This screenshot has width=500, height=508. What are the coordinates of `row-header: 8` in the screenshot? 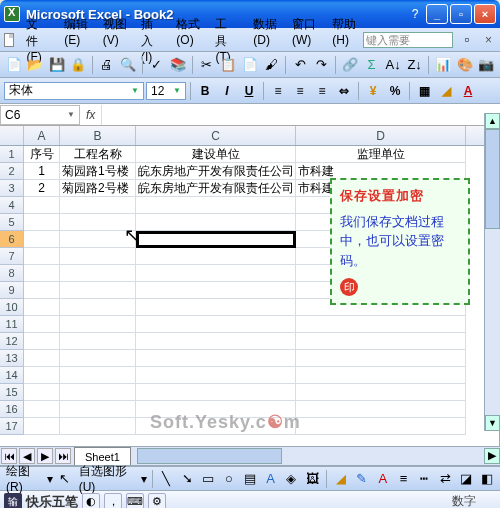 It's located at (12, 274).